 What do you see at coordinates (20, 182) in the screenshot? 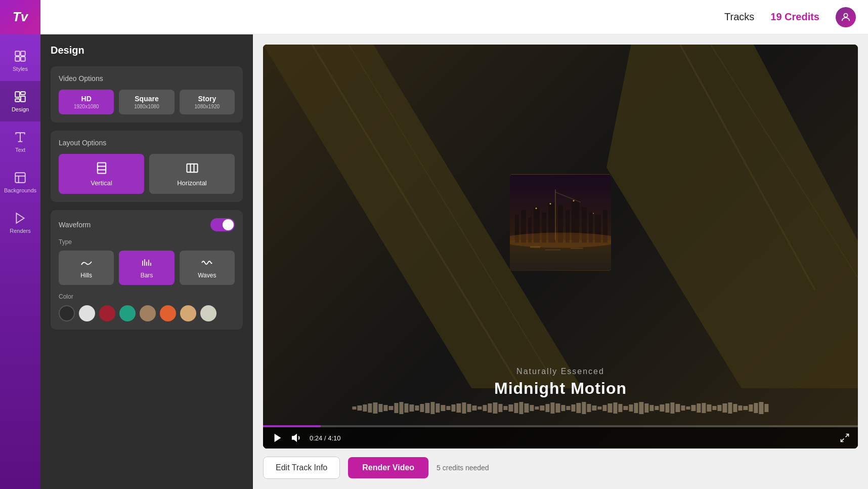
I see `sidebar-item-backgrounds: Backgrounds` at bounding box center [20, 182].